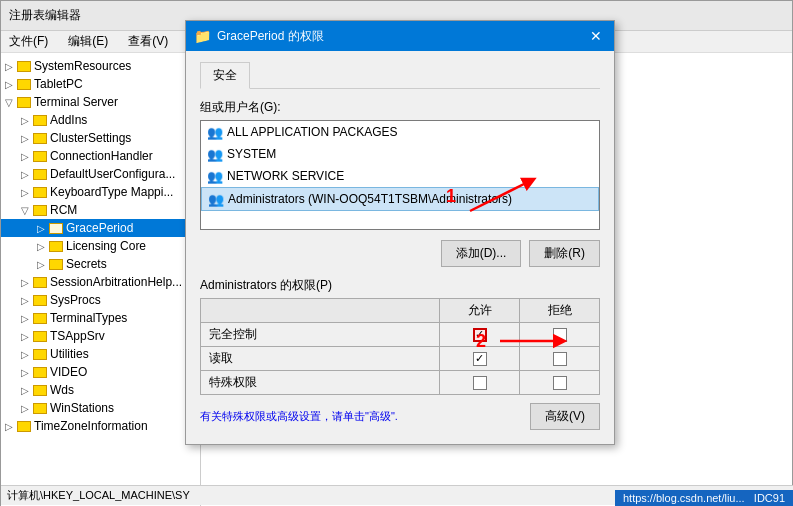 This screenshot has height=506, width=793. Describe the element at coordinates (480, 311) in the screenshot. I see `permissions-col-allow: 允许` at that location.